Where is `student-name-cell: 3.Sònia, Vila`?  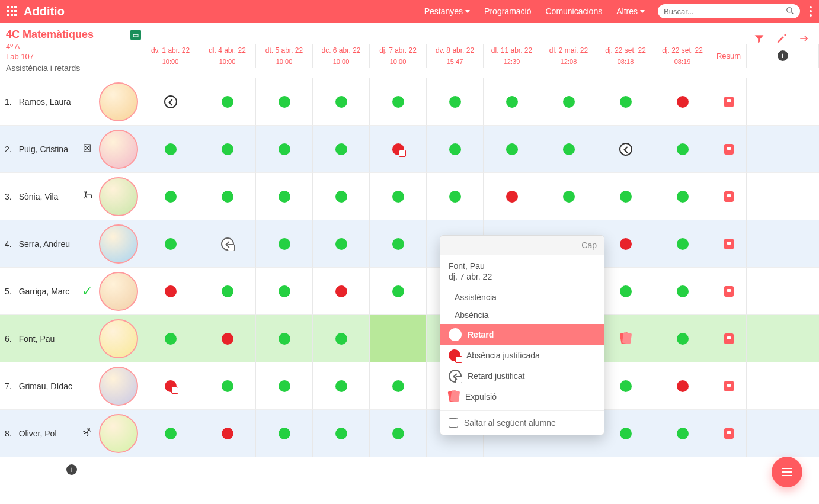
student-name-cell: 3.Sònia, Vila is located at coordinates (71, 197).